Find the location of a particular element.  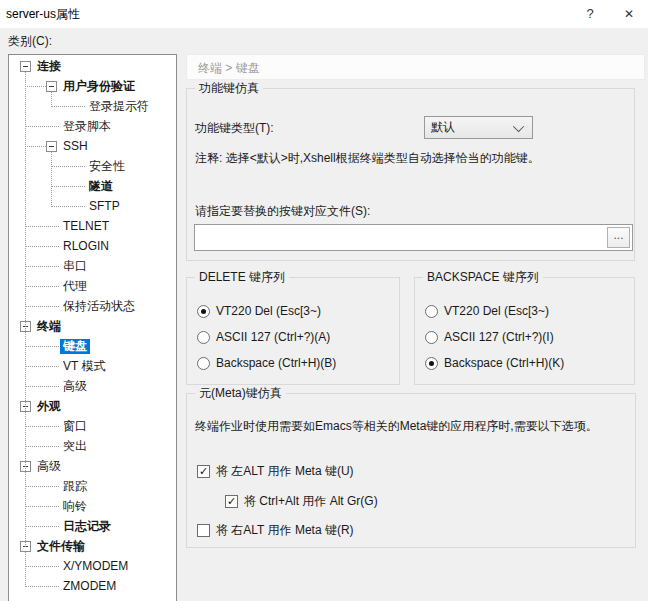

checkbox-option: ✓将 左ALT 用作 Meta 键(U) is located at coordinates (276, 471).